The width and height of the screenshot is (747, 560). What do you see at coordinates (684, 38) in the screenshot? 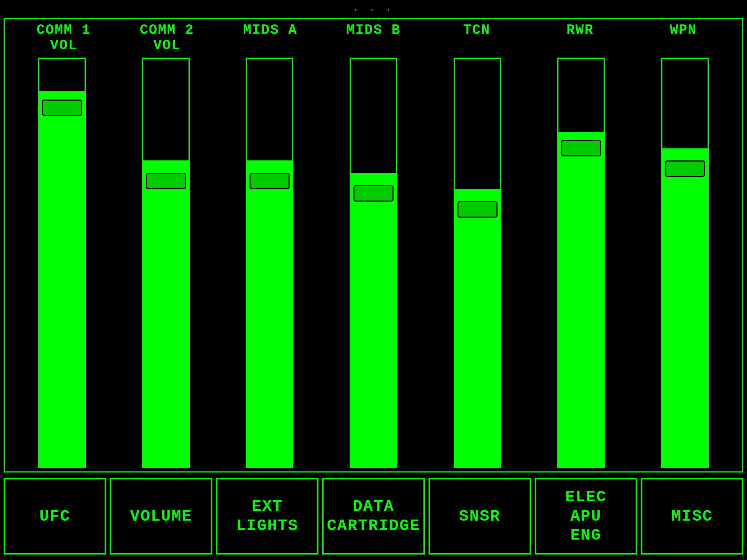
I see `slider-label-wpn: WPN` at bounding box center [684, 38].